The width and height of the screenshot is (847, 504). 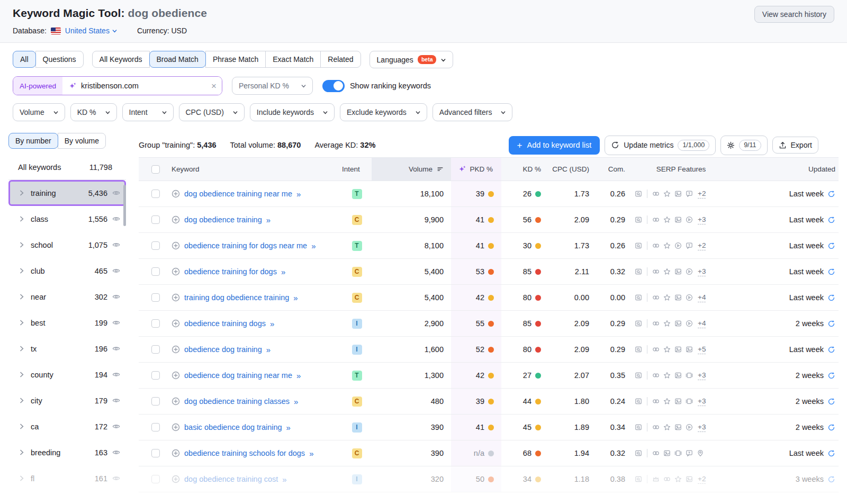 I want to click on sidebar-item-city: city 179, so click(x=67, y=400).